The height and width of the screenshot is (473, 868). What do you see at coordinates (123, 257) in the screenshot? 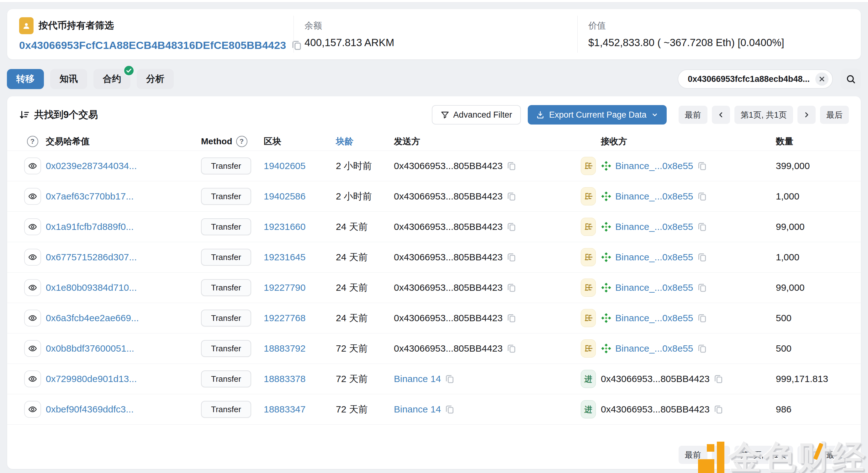
I see `transaction-hash-link: 0x6775715286d307...` at bounding box center [123, 257].